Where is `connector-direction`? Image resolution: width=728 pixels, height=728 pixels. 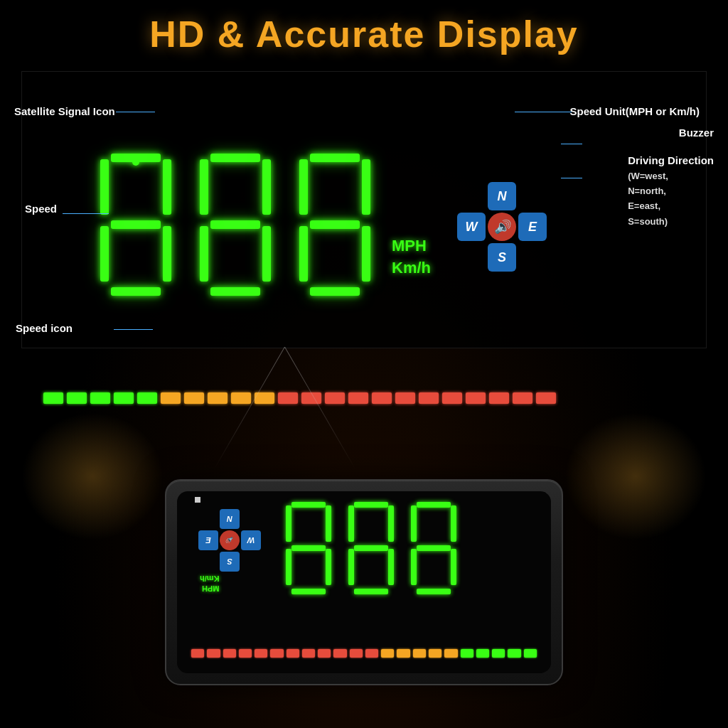 connector-direction is located at coordinates (572, 178).